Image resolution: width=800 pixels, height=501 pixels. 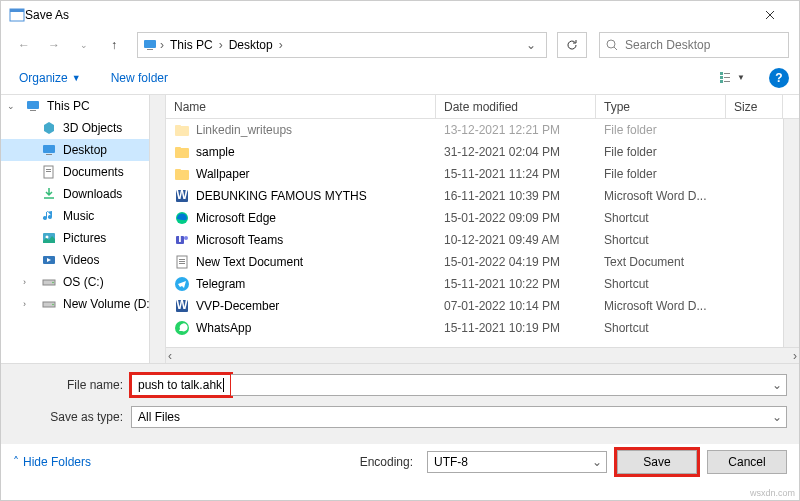 What do you see at coordinates (76, 78) in the screenshot?
I see `chevron-down-icon: ▼` at bounding box center [76, 78].